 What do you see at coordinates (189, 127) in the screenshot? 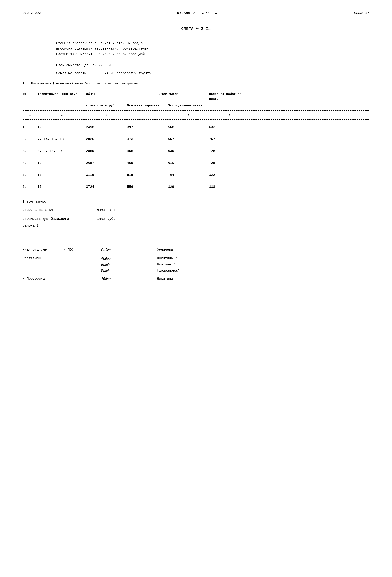
I see `row1-exploit: 568` at bounding box center [189, 127].